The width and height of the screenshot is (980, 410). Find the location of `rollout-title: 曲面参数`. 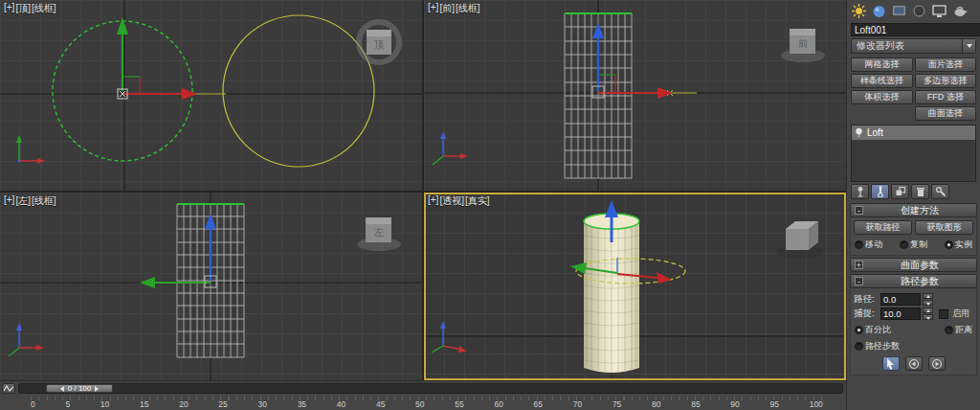

rollout-title: 曲面参数 is located at coordinates (920, 265).